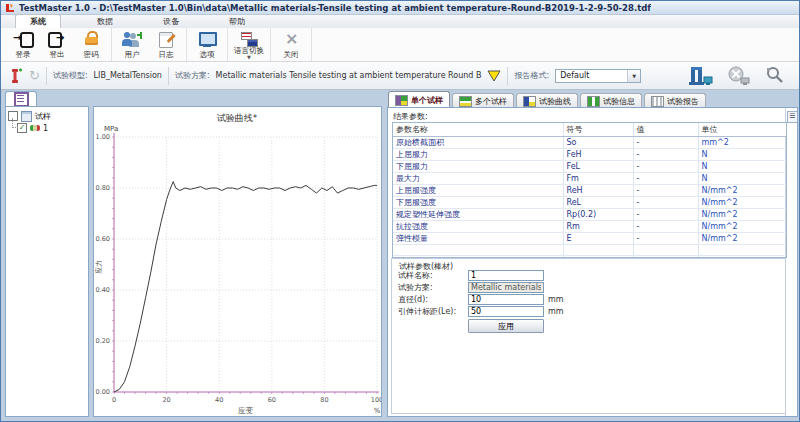  What do you see at coordinates (23, 40) in the screenshot?
I see `login-icon` at bounding box center [23, 40].